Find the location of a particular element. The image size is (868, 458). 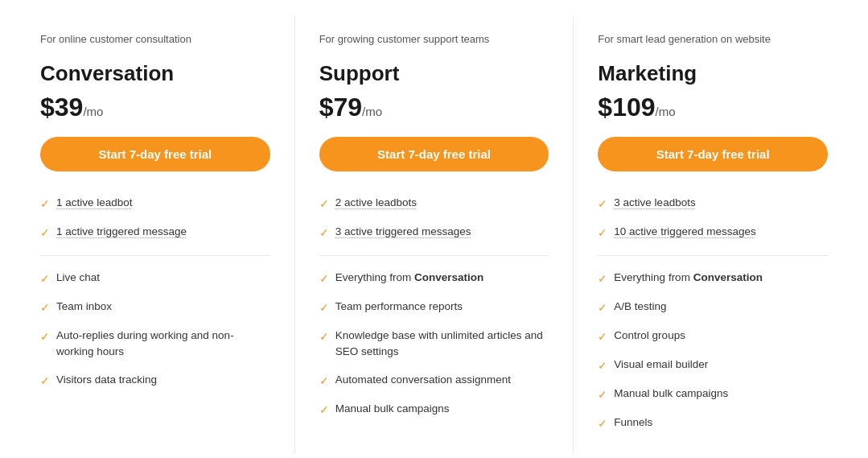

feature-item: ✓Control groups is located at coordinates (713, 336).